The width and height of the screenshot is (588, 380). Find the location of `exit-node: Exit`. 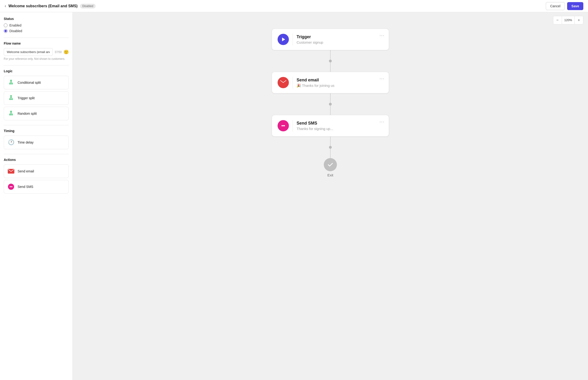

exit-node: Exit is located at coordinates (331, 168).